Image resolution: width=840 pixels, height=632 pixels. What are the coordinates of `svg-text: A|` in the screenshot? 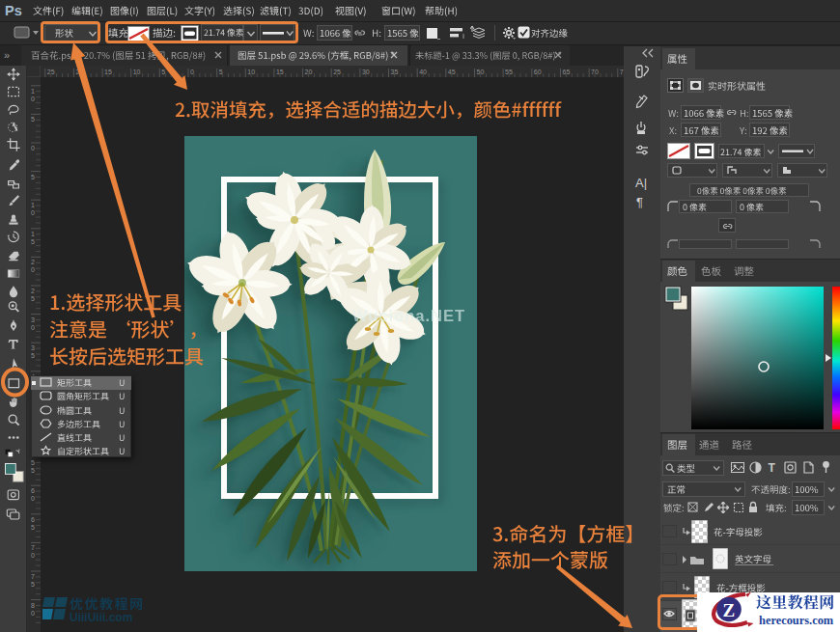 It's located at (641, 183).